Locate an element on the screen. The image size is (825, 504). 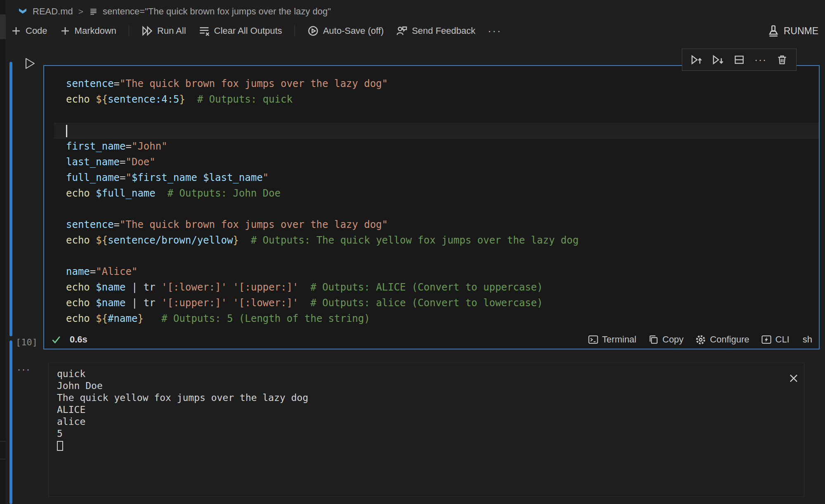
code-line: full_name="$first_name $last_name" is located at coordinates (431, 178).